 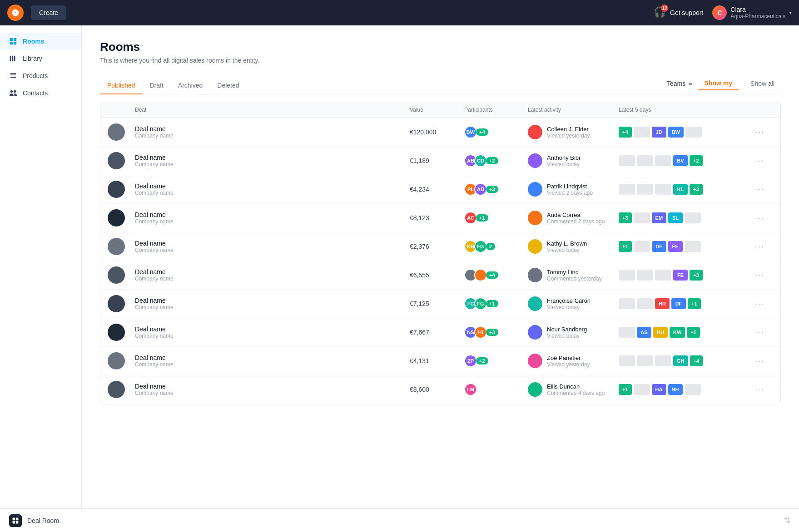 I want to click on sidebar-item-products-label: Products, so click(x=35, y=76).